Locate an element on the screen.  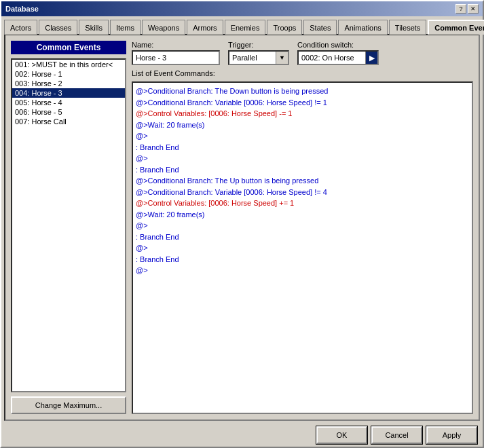
tab-items: Items is located at coordinates (125, 27).